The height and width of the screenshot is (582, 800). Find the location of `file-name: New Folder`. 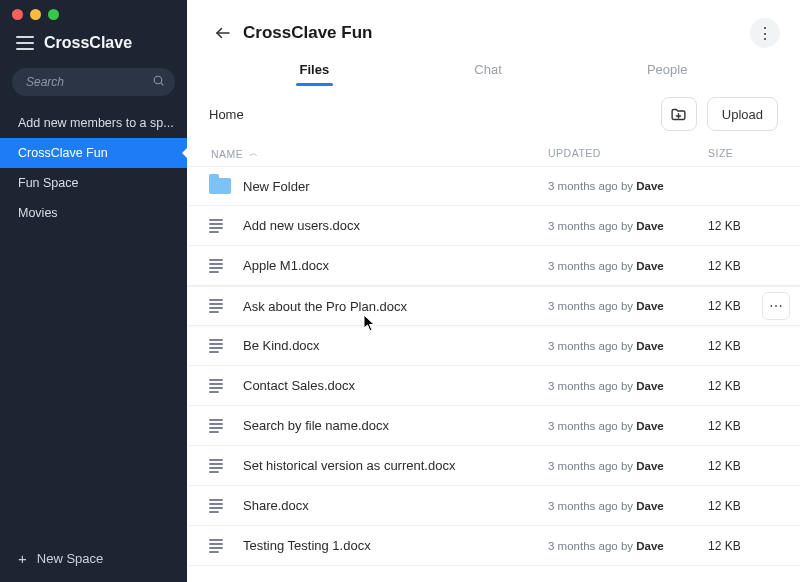

file-name: New Folder is located at coordinates (396, 186).